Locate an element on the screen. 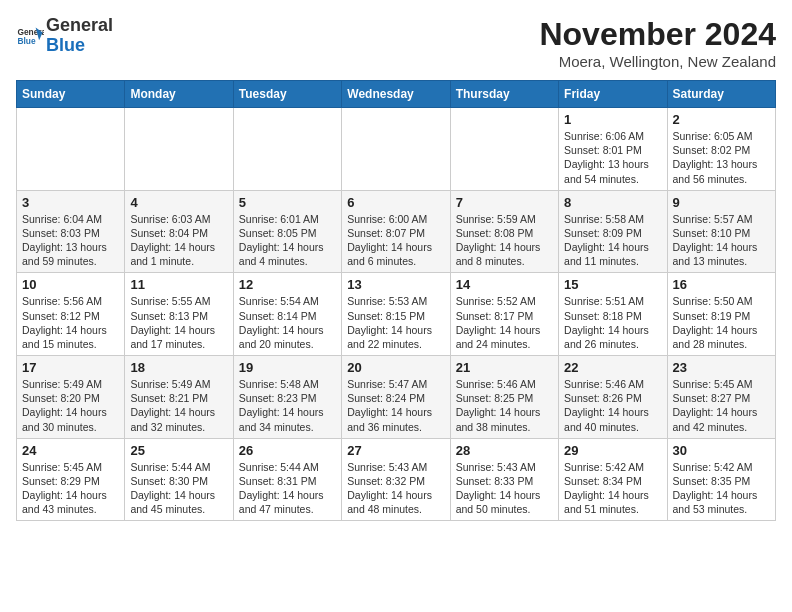 The image size is (792, 612). calendar-cell: 11Sunrise: 5:55 AMSunset: 8:13 PMDayligh… is located at coordinates (179, 314).